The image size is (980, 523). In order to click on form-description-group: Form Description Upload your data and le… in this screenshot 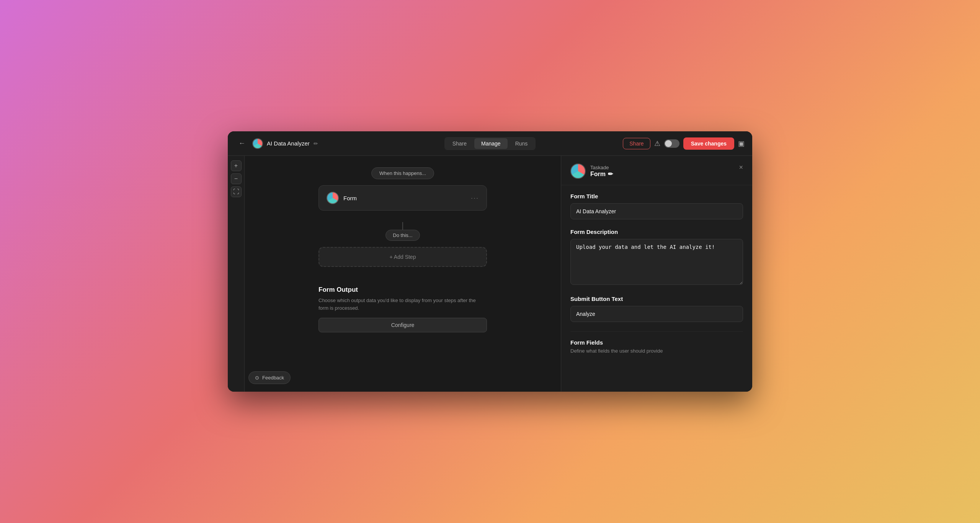, I will do `click(657, 257)`.